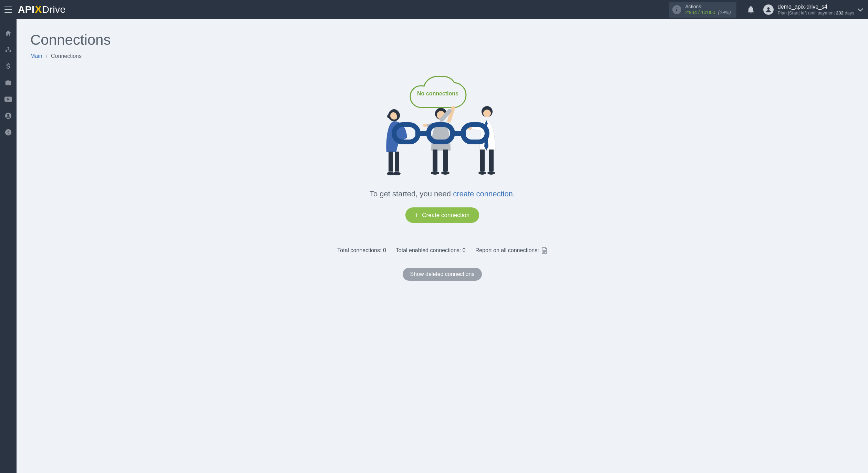  Describe the element at coordinates (442, 40) in the screenshot. I see `page-title: Connections` at that location.